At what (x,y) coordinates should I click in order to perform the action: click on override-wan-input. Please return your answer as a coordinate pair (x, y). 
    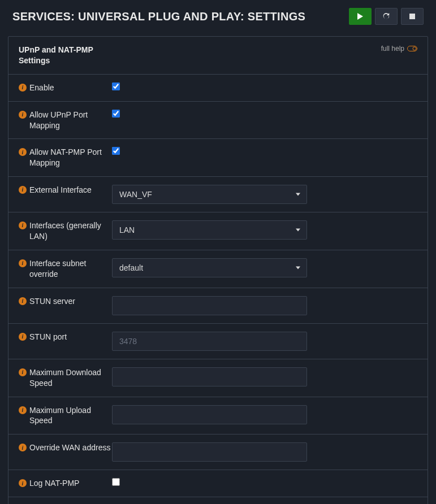
    Looking at the image, I should click on (209, 452).